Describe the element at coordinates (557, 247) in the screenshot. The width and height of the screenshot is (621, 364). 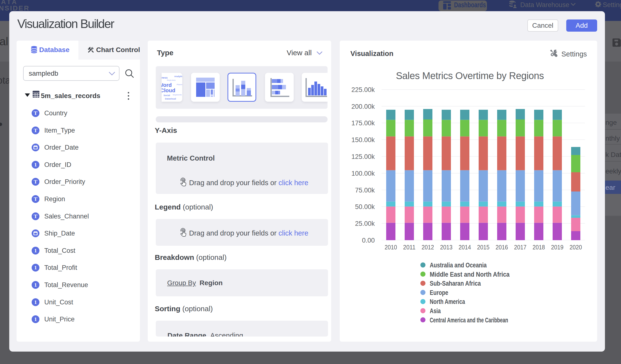
I see `svg-text: 2019` at that location.